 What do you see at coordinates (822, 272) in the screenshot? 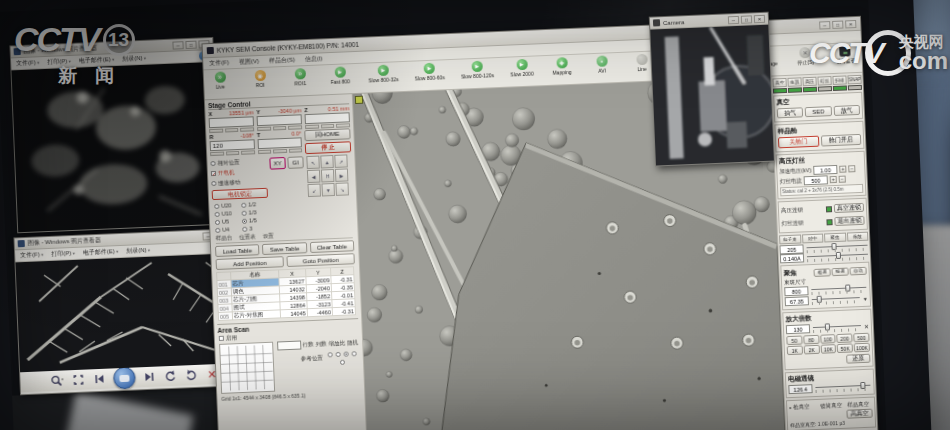
I see `focus-mode-button: 粗调` at bounding box center [822, 272].